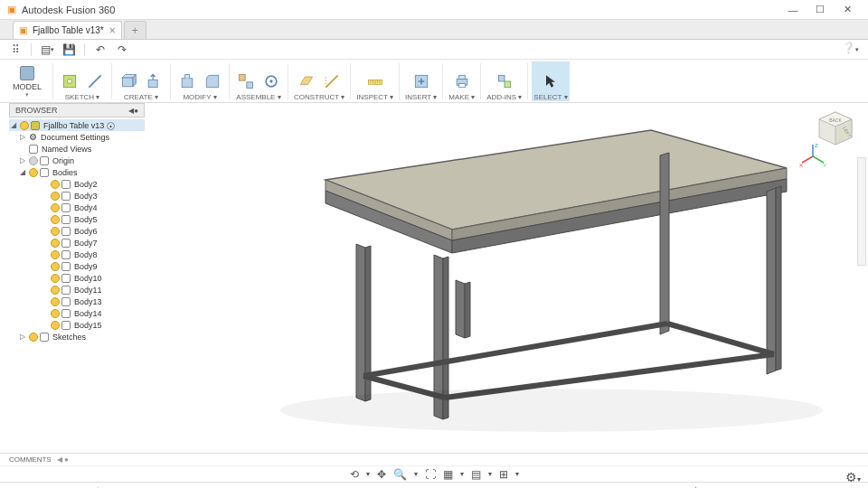  Describe the element at coordinates (505, 81) in the screenshot. I see `toolbar-group-addins: ADD-INS ▾` at that location.